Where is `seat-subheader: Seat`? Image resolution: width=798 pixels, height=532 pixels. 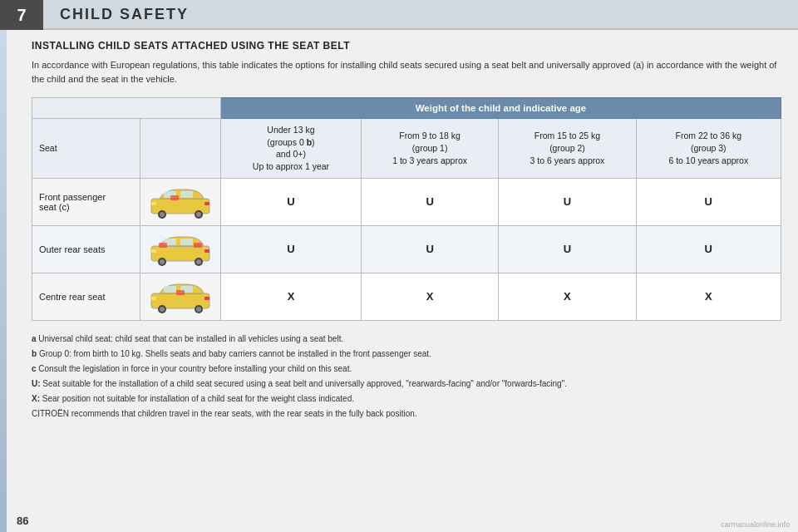 seat-subheader: Seat is located at coordinates (86, 149).